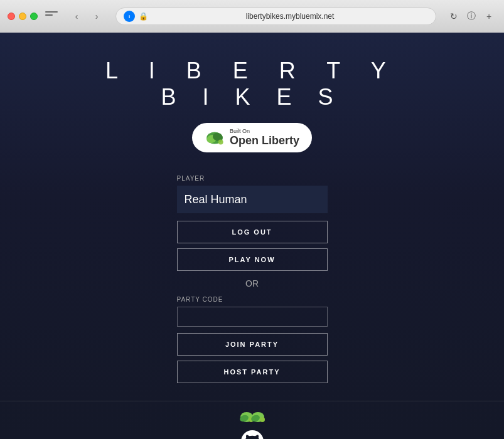  Describe the element at coordinates (252, 420) in the screenshot. I see `page-footer: Explore the code on Github` at that location.